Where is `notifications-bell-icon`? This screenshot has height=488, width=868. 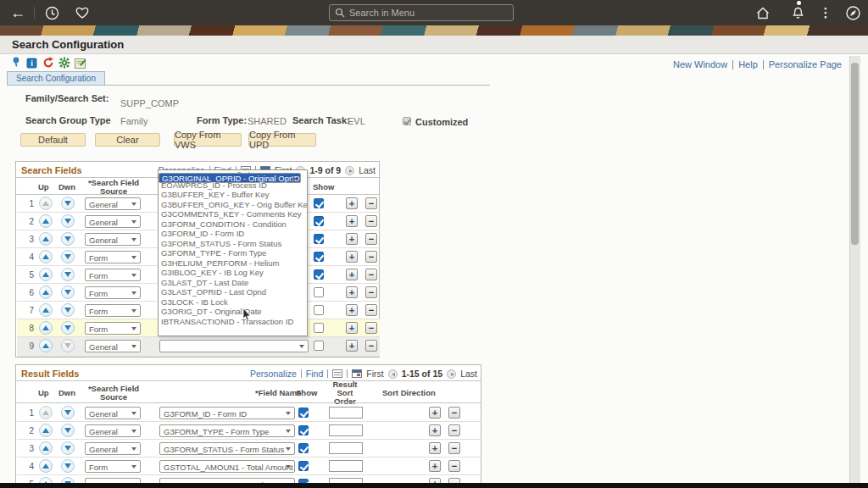
notifications-bell-icon is located at coordinates (798, 13).